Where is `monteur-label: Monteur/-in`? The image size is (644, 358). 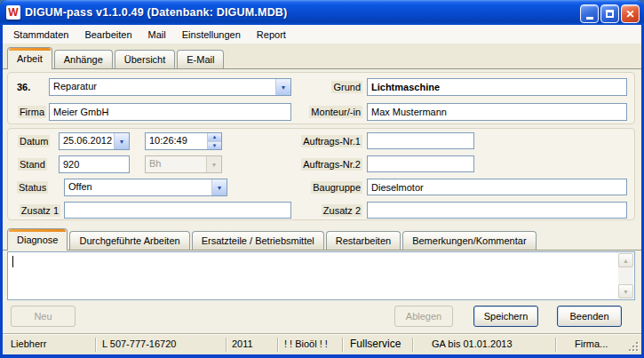 monteur-label: Monteur/-in is located at coordinates (336, 112).